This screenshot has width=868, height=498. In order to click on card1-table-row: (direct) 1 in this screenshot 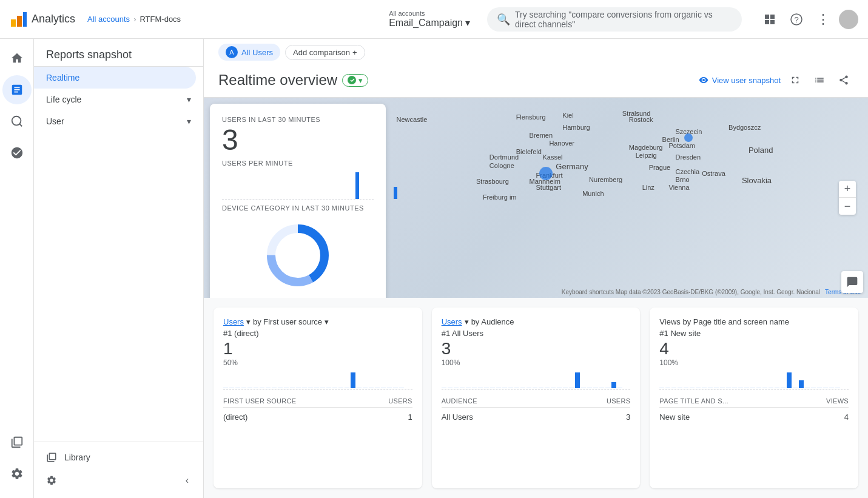, I will do `click(318, 417)`.